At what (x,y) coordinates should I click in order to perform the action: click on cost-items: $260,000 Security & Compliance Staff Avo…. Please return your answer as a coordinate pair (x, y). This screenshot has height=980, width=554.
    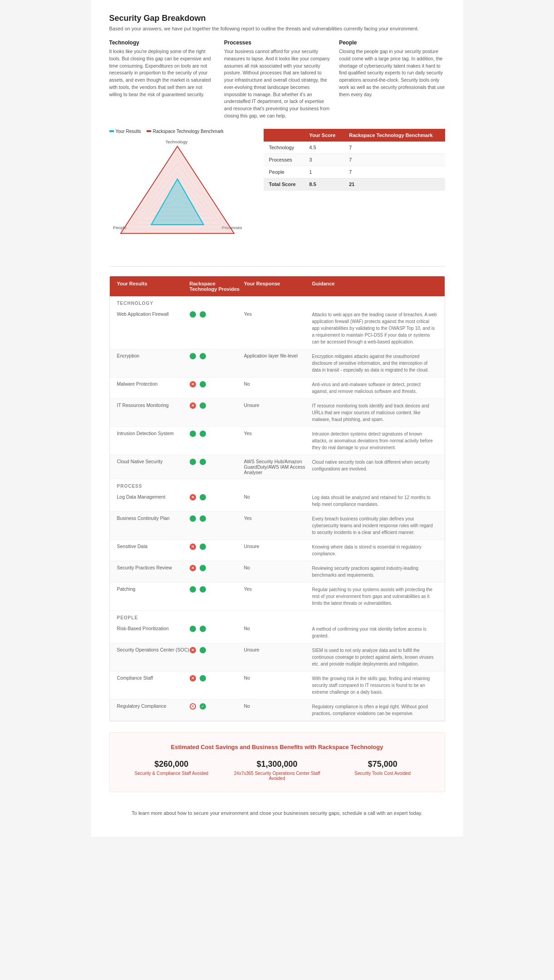
    Looking at the image, I should click on (277, 770).